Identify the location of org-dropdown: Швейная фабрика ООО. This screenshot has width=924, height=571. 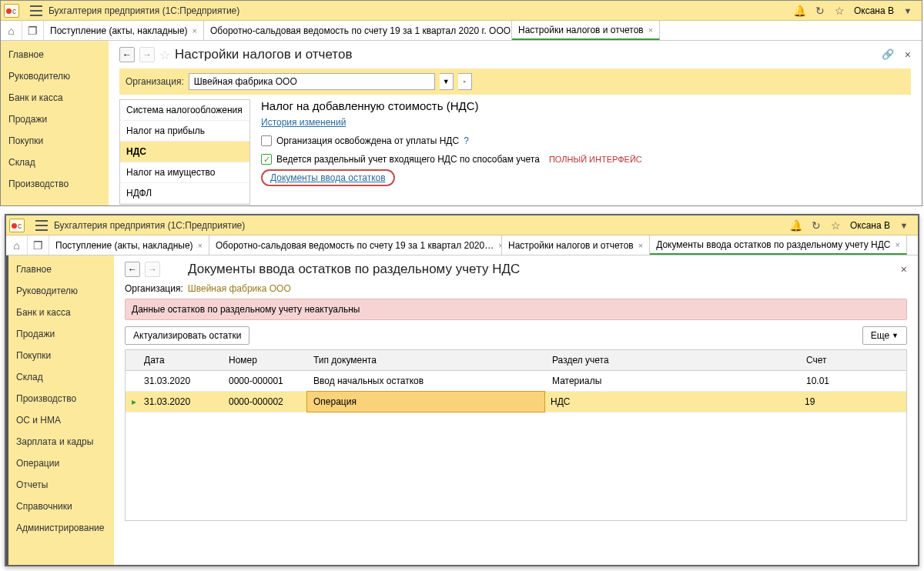
(312, 82).